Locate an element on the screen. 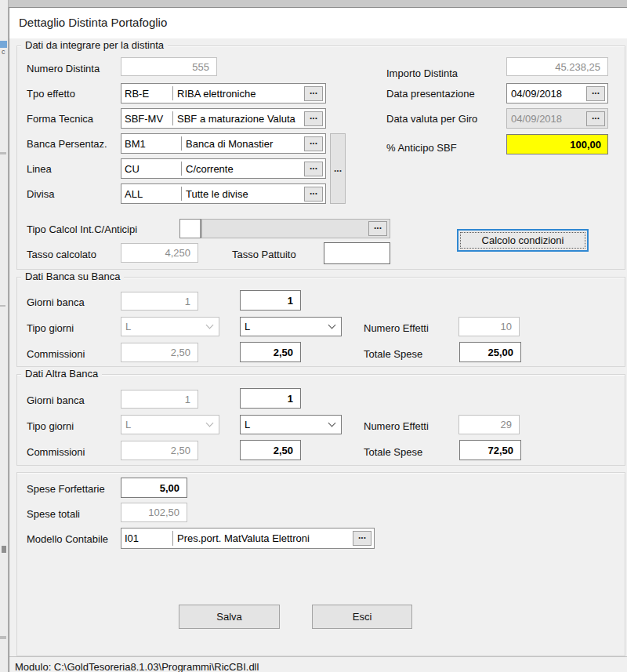  divisa-code: ALL is located at coordinates (151, 194).